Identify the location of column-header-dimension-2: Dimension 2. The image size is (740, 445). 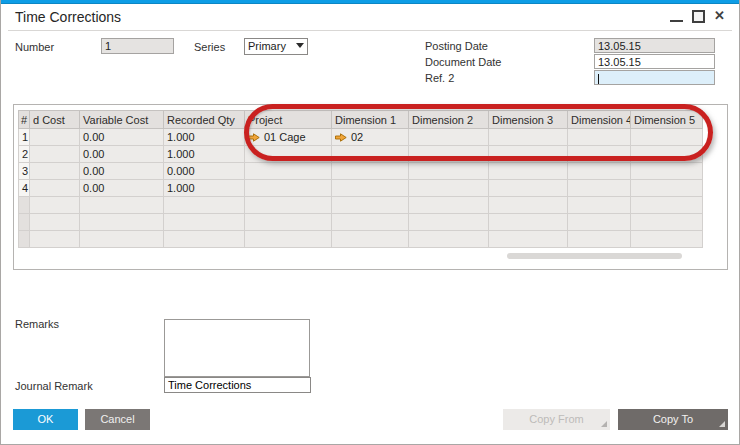
(449, 120).